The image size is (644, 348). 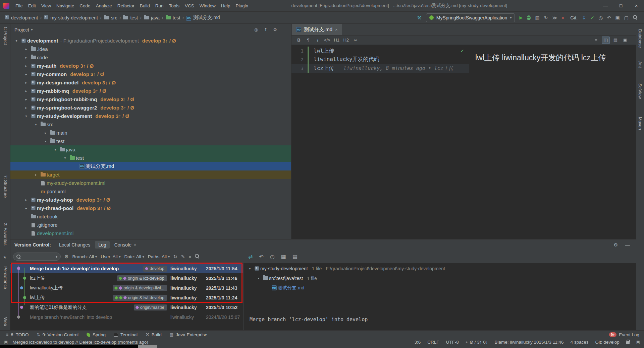 I want to click on tree-row-my-thread-pool: ▸my-thread-pooldevelop 3↑ / Ø, so click(x=151, y=208).